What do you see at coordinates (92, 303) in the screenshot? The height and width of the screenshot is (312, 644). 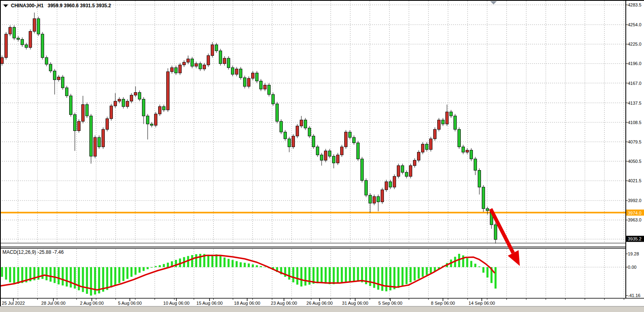 I see `date-axis-label: 2 Aug 06:00` at bounding box center [92, 303].